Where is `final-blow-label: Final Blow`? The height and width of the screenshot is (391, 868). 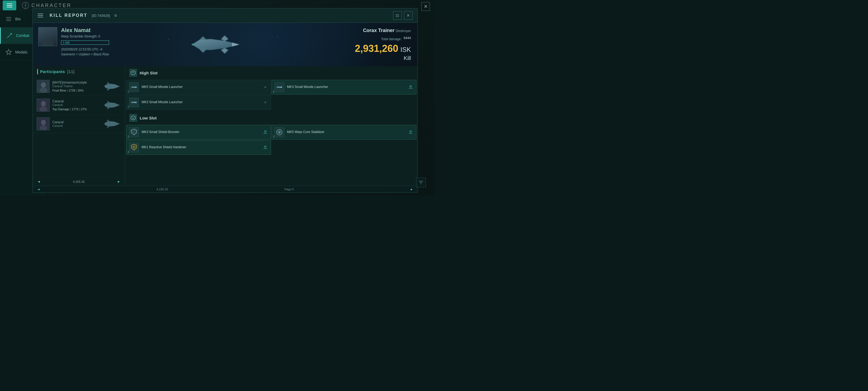
final-blow-label: Final Blow is located at coordinates (59, 90).